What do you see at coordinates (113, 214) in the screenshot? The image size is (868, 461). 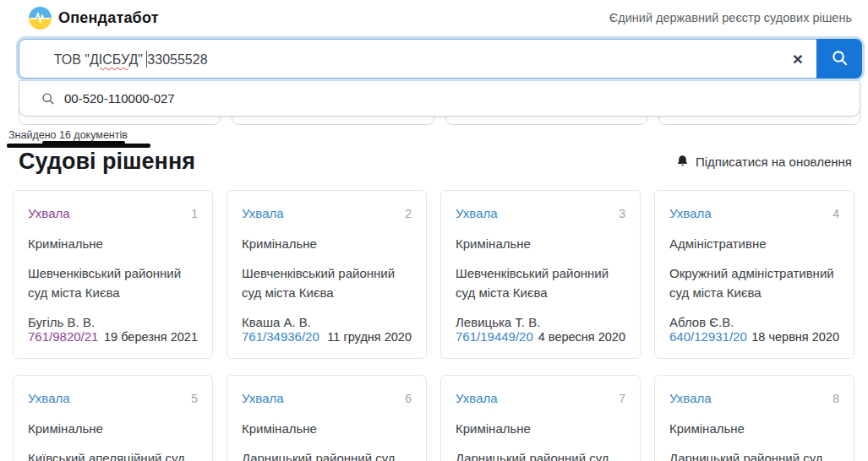 I see `card-header-row: Ухвала 1` at bounding box center [113, 214].